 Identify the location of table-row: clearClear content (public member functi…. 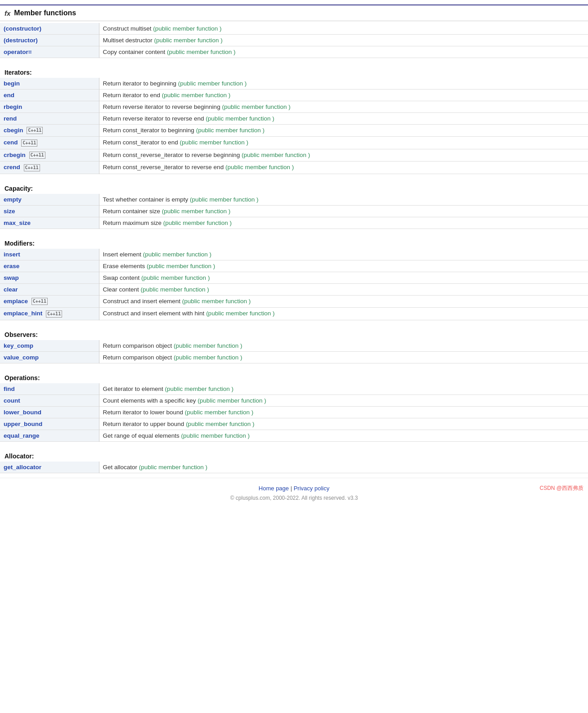
(294, 289).